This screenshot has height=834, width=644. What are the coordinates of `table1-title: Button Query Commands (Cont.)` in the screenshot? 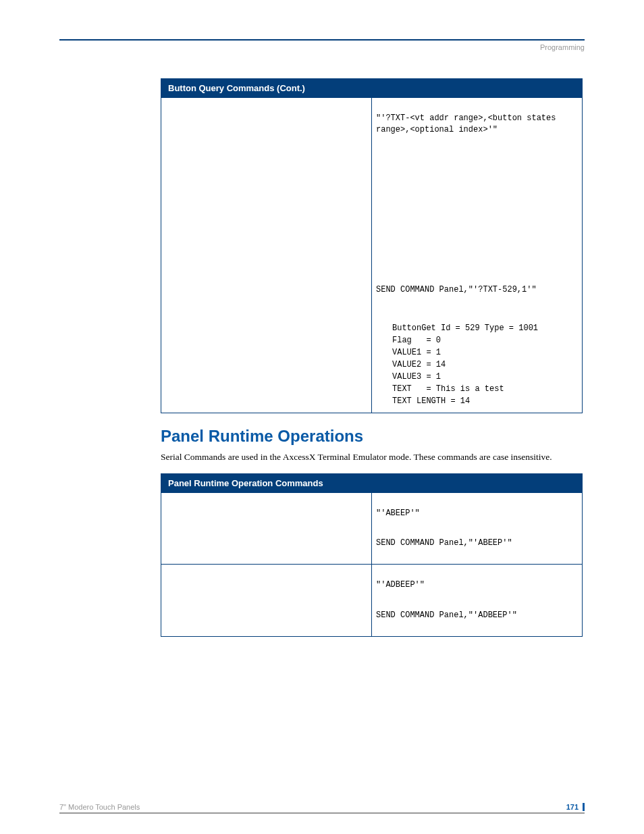 It's located at (372, 88).